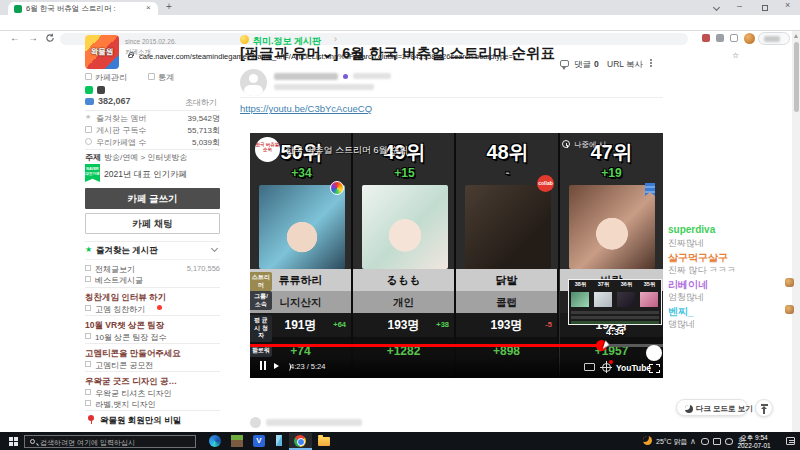  I want to click on volume-icon, so click(276, 366).